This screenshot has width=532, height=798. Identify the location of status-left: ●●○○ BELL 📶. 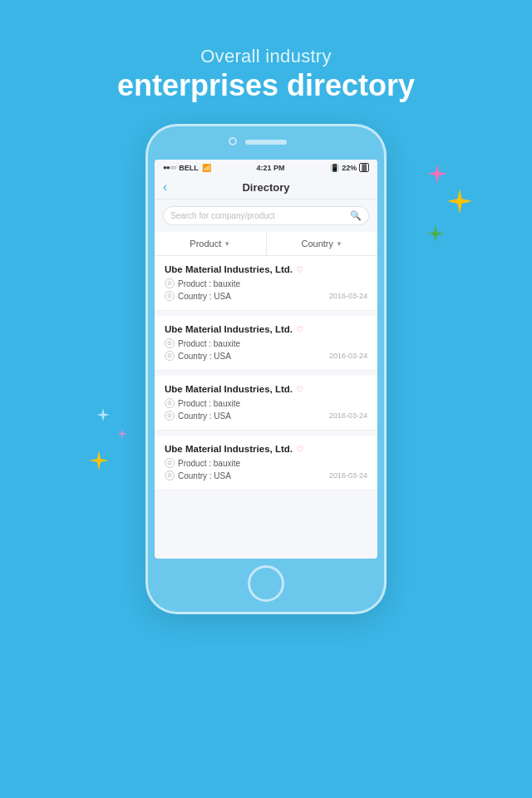
(187, 168).